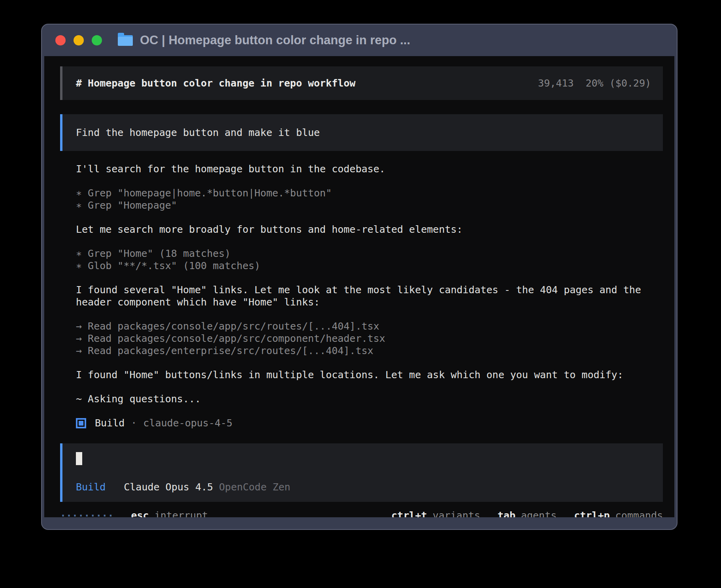 The width and height of the screenshot is (721, 588). What do you see at coordinates (595, 83) in the screenshot?
I see `session-stats: 39,413 20% ($0.29)` at bounding box center [595, 83].